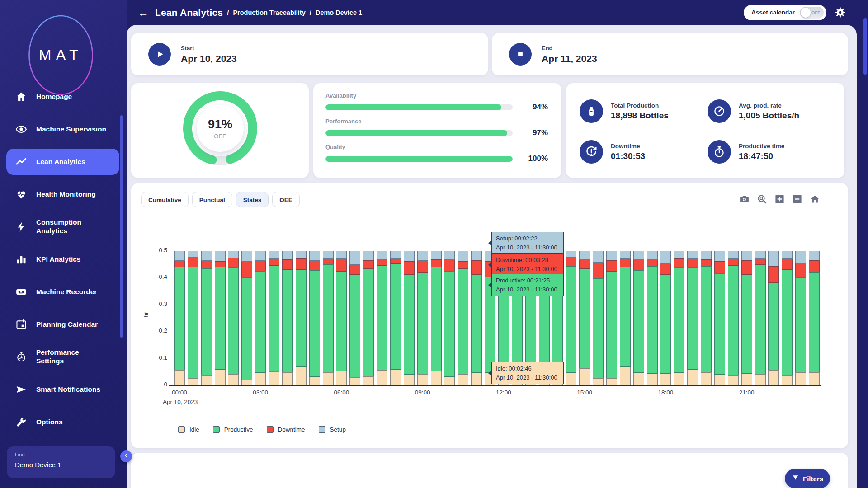 This screenshot has height=488, width=868. Describe the element at coordinates (63, 324) in the screenshot. I see `sidebar-item-planning-calendar: Planning Calendar` at that location.